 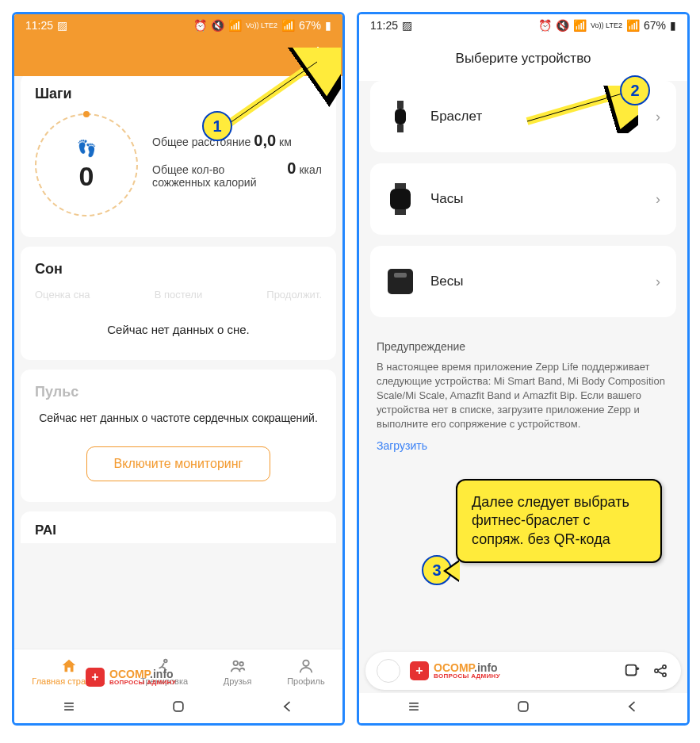 What do you see at coordinates (178, 418) in the screenshot?
I see `pulse-no-data: Сейчас нет данных о частоте сердечных со…` at bounding box center [178, 418].